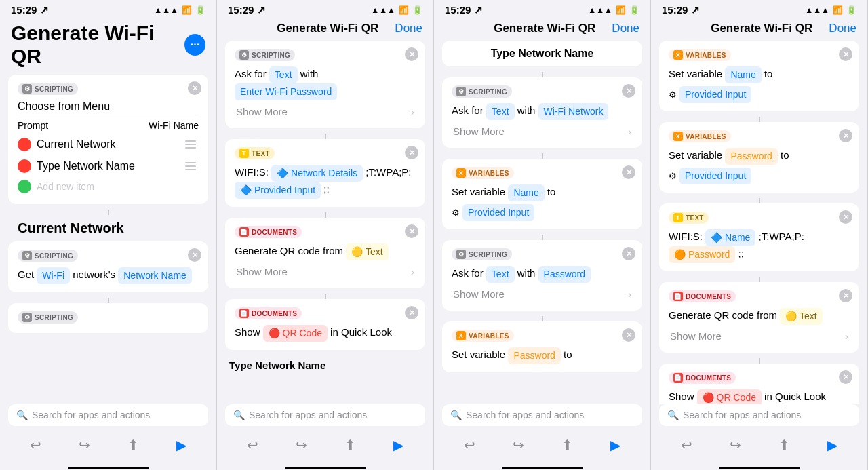 Image resolution: width=868 pixels, height=470 pixels. I want to click on nav-done-4: Done, so click(842, 28).